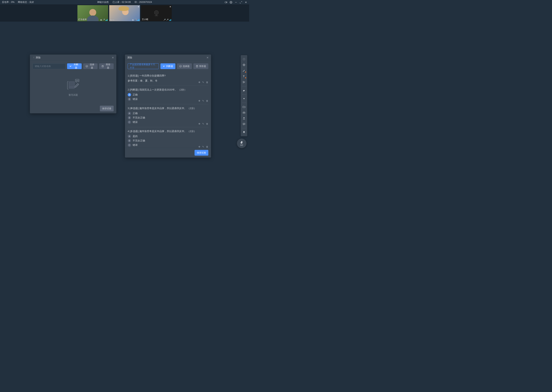 The image size is (552, 392). I want to click on user-tool-icon, so click(244, 118).